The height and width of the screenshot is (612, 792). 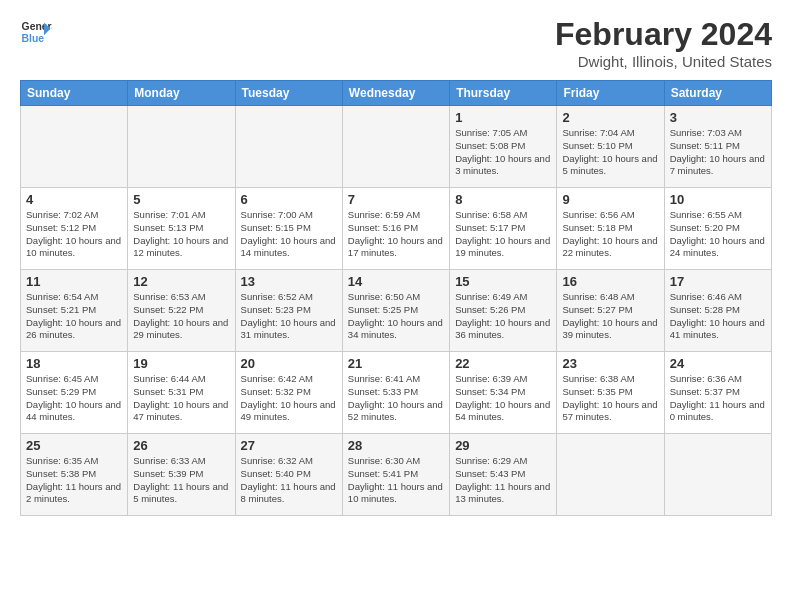 I want to click on col-monday: Monday, so click(x=182, y=94).